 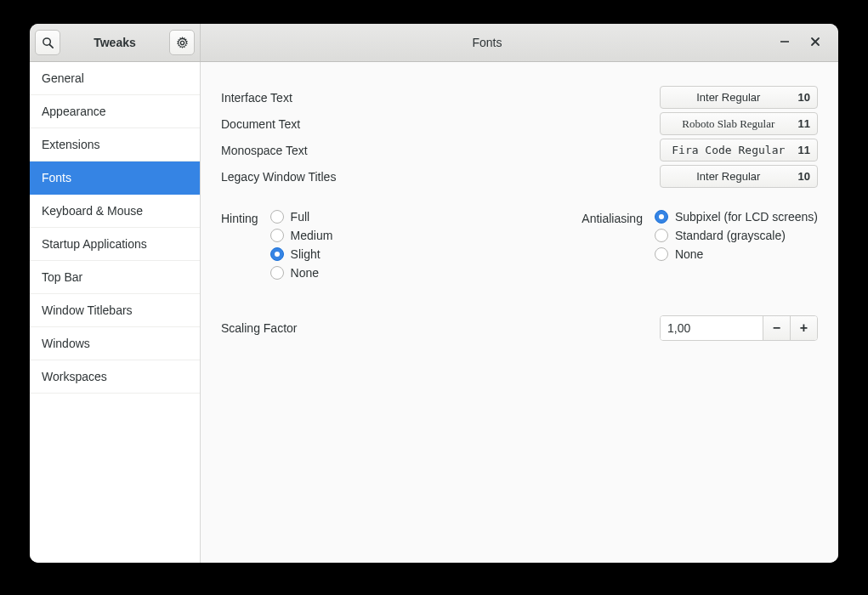 What do you see at coordinates (519, 150) in the screenshot?
I see `font-row: Monospace TextFira Code Regular11` at bounding box center [519, 150].